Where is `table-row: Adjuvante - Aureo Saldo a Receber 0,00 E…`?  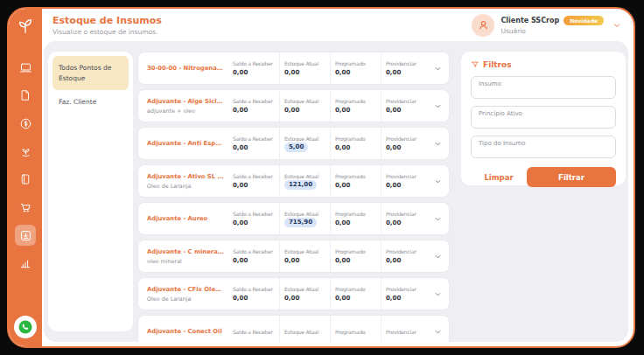 table-row: Adjuvante - Aureo Saldo a Receber 0,00 E… is located at coordinates (294, 219).